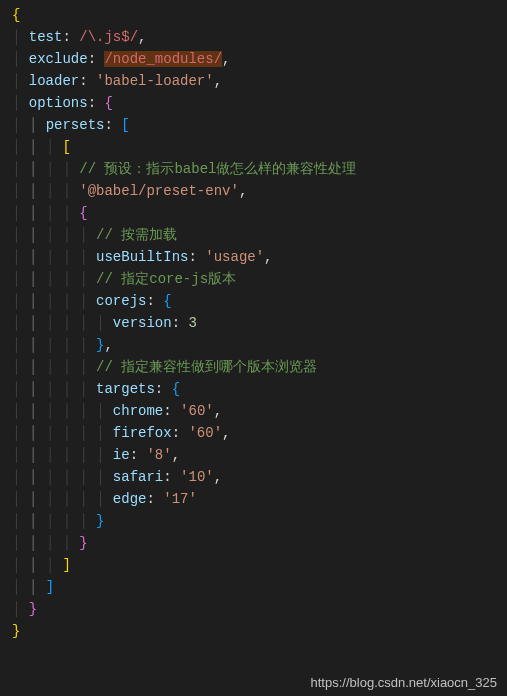 The height and width of the screenshot is (696, 507). What do you see at coordinates (158, 455) in the screenshot?
I see `string-value: '8'` at bounding box center [158, 455].